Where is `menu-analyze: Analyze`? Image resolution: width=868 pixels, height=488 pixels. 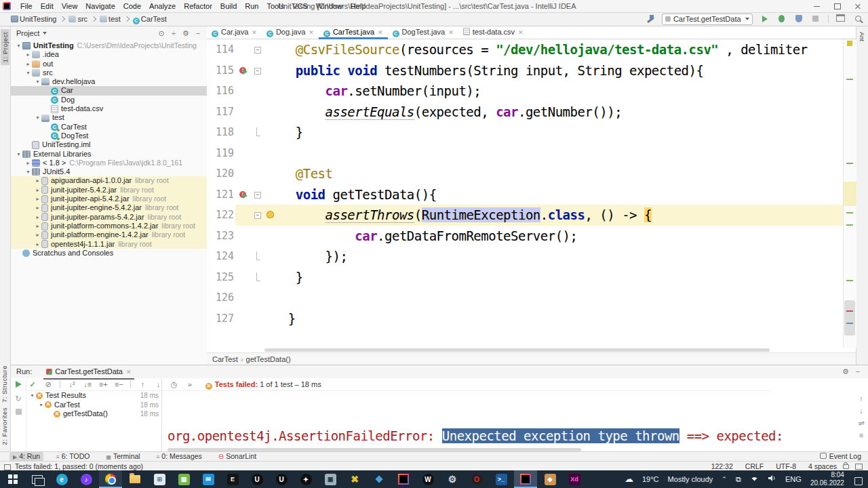
menu-analyze: Analyze is located at coordinates (163, 6).